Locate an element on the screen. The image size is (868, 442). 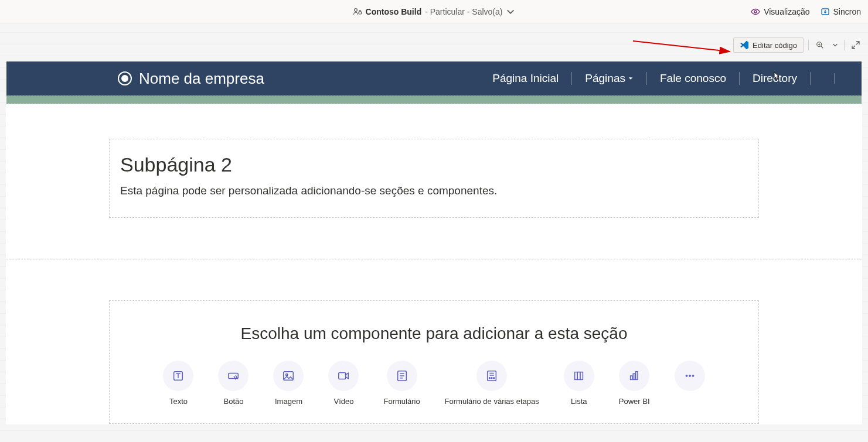
section-divider is located at coordinates (434, 259).